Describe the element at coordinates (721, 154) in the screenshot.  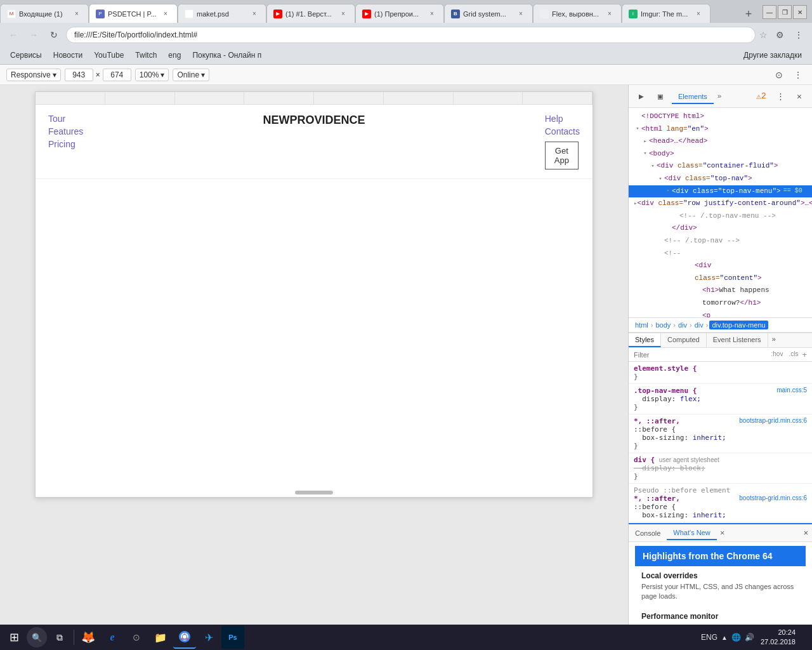
I see `dom-line-body: <body>` at that location.